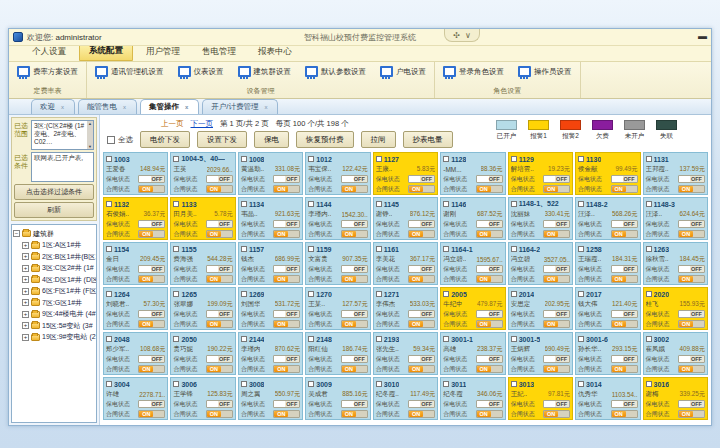 This screenshot has height=448, width=720. I want to click on room-card: 1265 张翠娜 199.09元 保电状态 OFF 合闸状态 ON, so click(202, 308).